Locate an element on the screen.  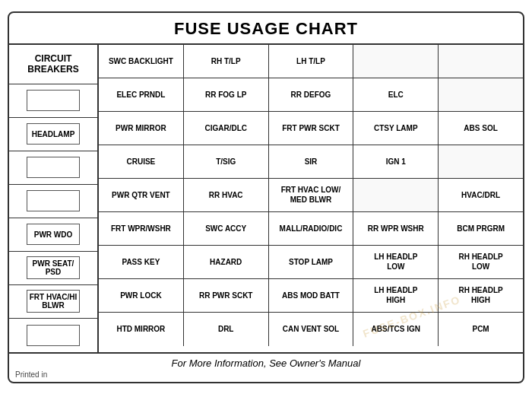
cell-8-0: HTD MIRROR is located at coordinates (141, 329).